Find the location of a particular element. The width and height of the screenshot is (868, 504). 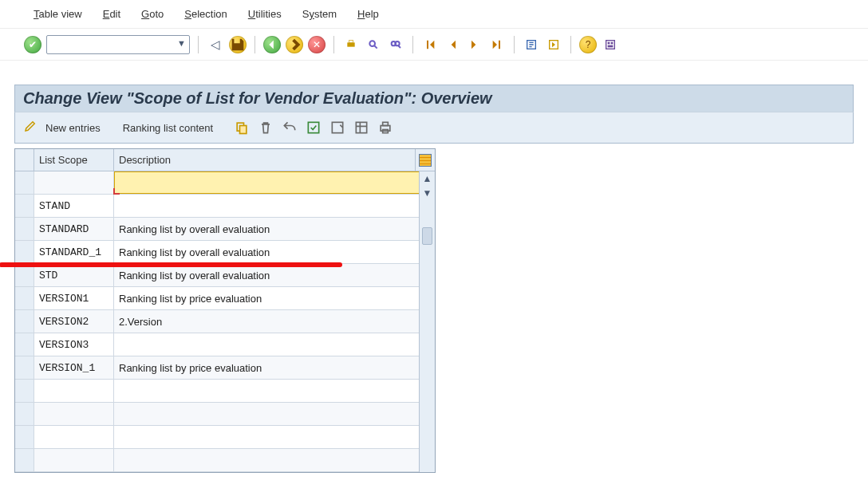

ok-enter-button: ✔ is located at coordinates (33, 45).